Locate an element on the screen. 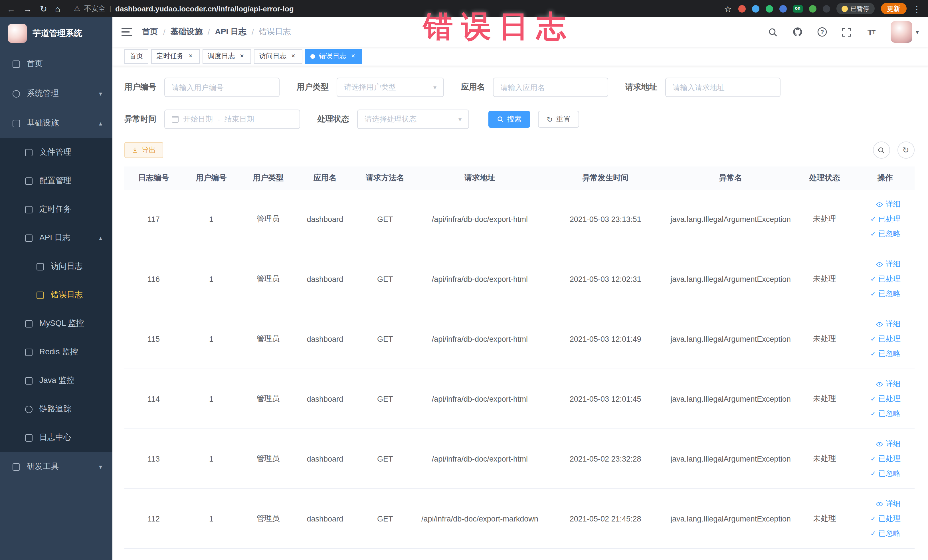 The width and height of the screenshot is (928, 560). app-name-input is located at coordinates (551, 87).